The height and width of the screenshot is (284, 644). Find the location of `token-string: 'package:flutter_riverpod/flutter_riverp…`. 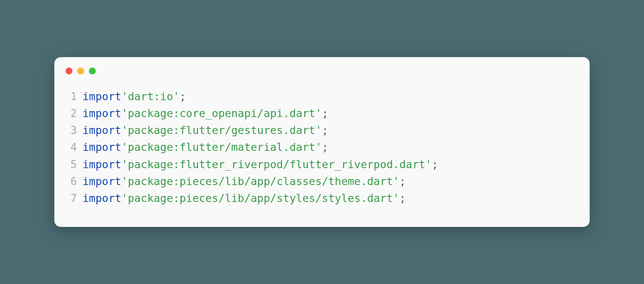

token-string: 'package:flutter_riverpod/flutter_riverp… is located at coordinates (276, 165).